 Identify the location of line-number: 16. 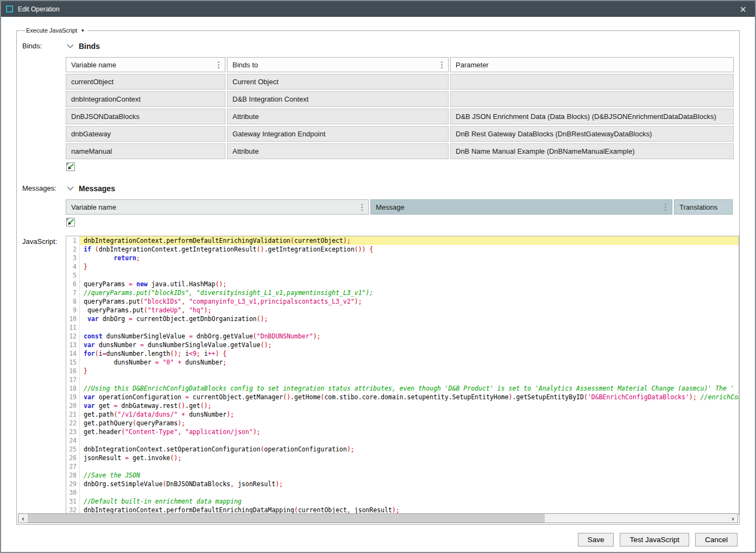
(73, 371).